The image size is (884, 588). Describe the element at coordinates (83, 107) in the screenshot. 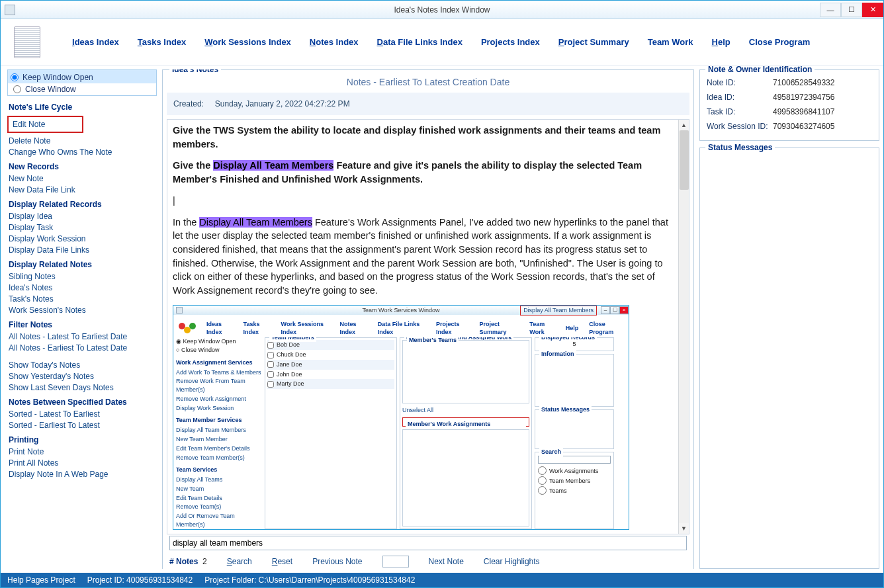

I see `life-cycle-heading: Note's Life Cycle` at that location.